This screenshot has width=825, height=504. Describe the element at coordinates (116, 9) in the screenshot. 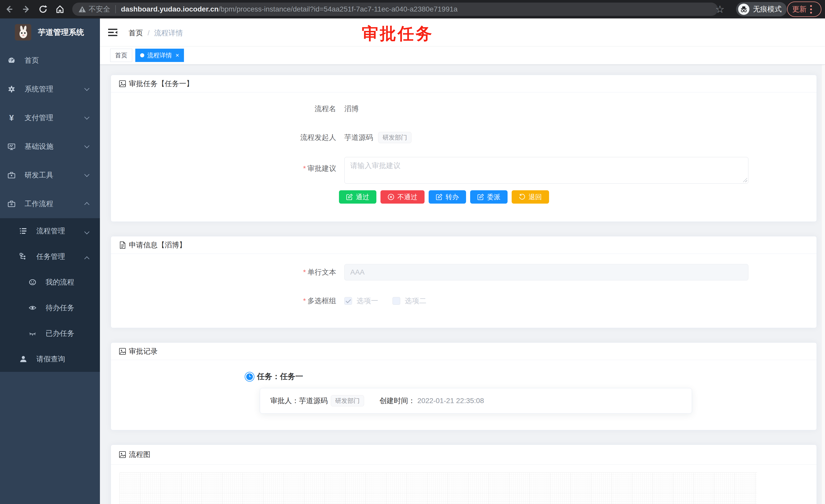

I see `url-divider` at that location.